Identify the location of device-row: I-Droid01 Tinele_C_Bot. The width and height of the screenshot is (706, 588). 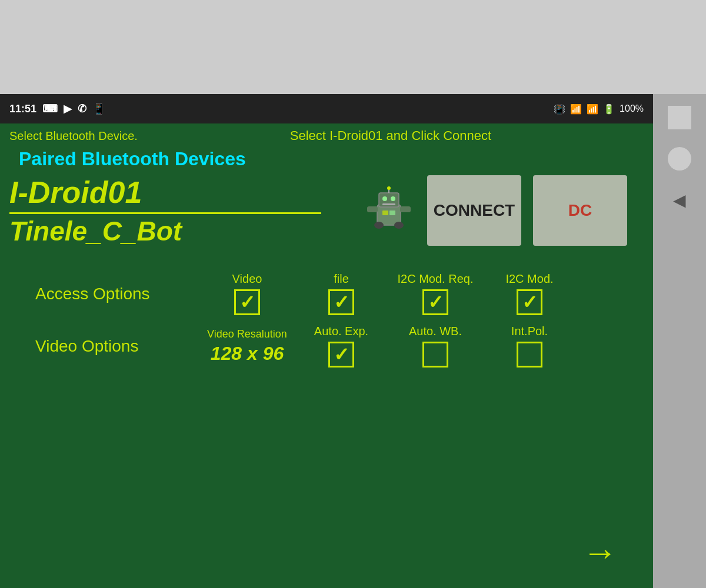
(327, 211).